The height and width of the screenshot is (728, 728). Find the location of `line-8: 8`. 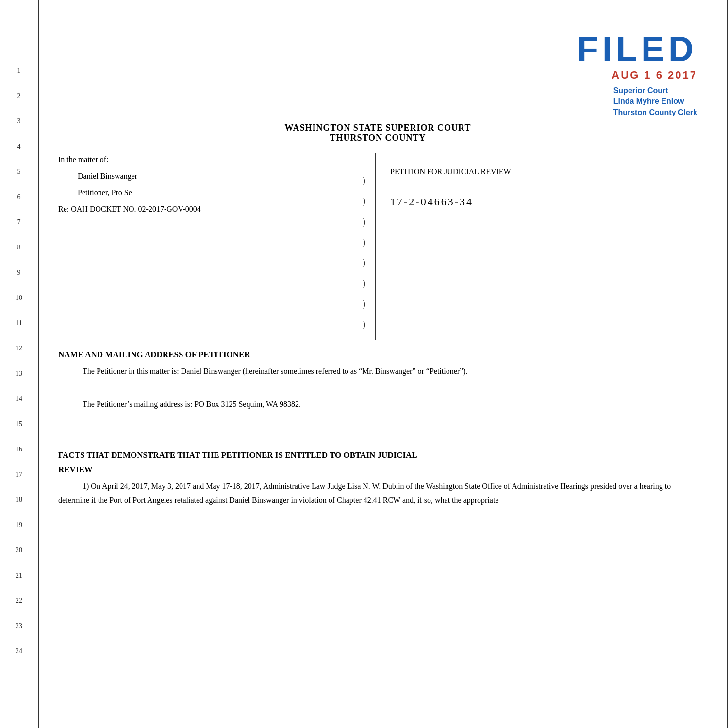

line-8: 8 is located at coordinates (19, 248).